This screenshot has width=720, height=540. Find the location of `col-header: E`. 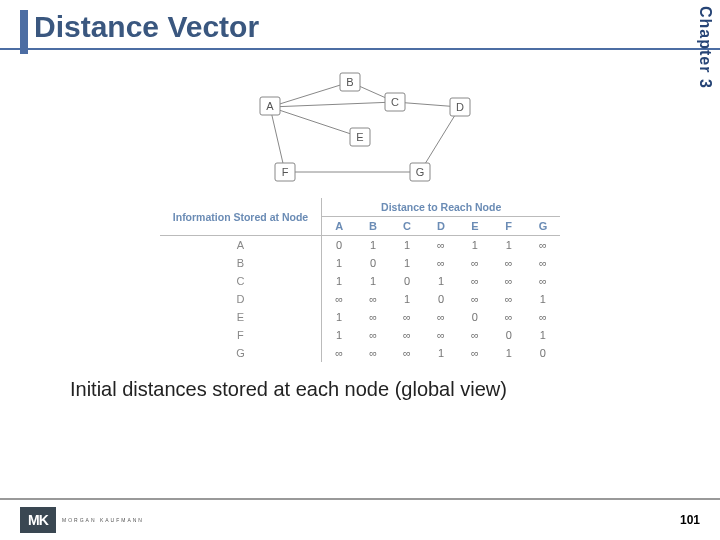

col-header: E is located at coordinates (475, 226).